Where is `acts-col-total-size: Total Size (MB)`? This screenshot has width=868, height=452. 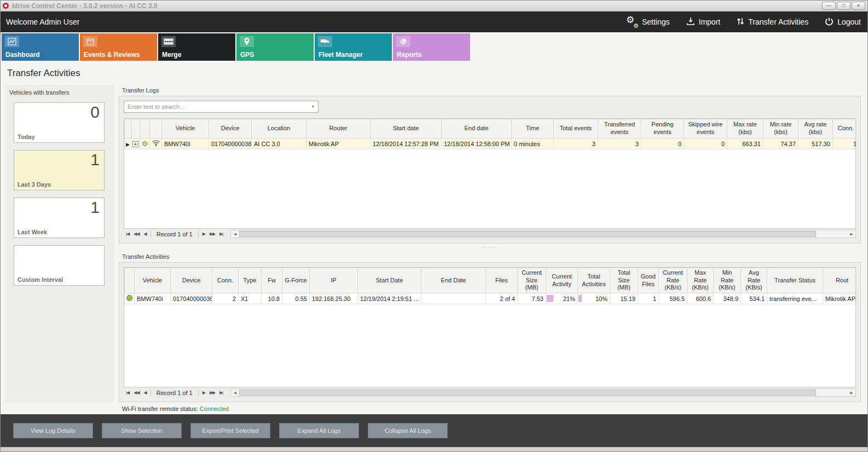 acts-col-total-size: Total Size (MB) is located at coordinates (624, 281).